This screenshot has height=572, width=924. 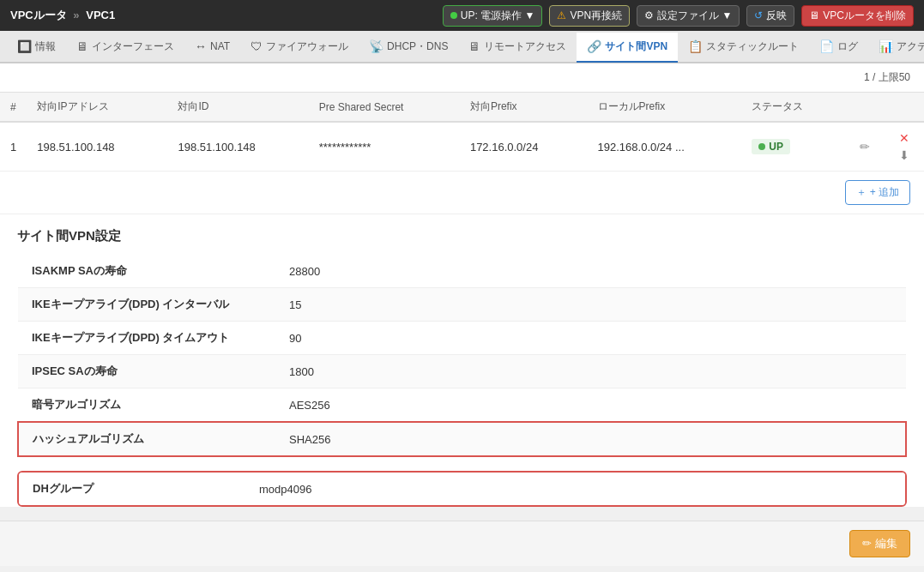 I want to click on add-row: ＋ + 追加, so click(x=462, y=193).